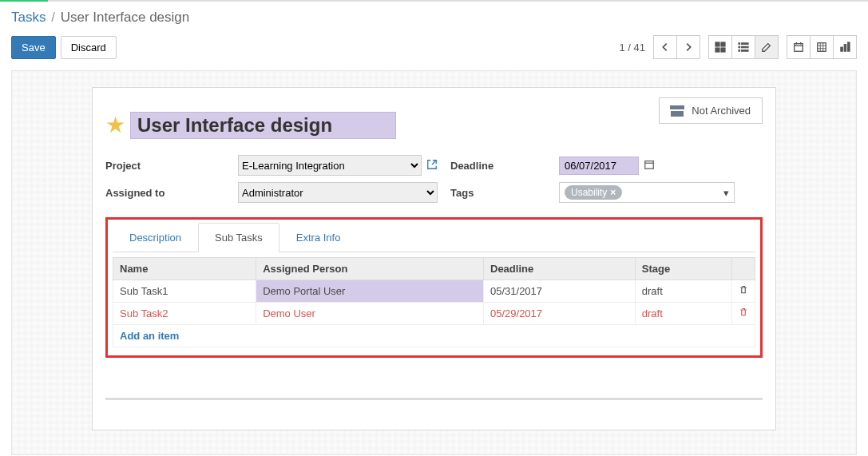  Describe the element at coordinates (434, 402) in the screenshot. I see `sheet-footer` at that location.